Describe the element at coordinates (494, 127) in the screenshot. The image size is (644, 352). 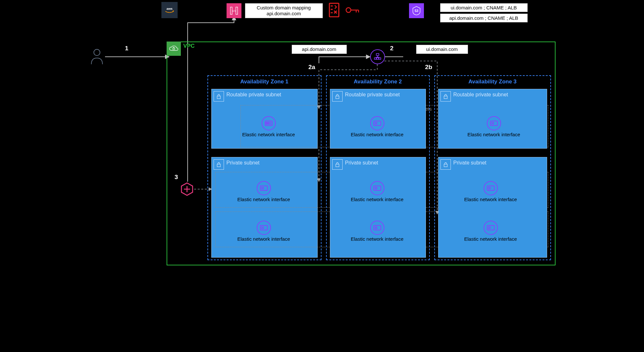
I see `az3-alb-eni: Elastic network interface` at that location.